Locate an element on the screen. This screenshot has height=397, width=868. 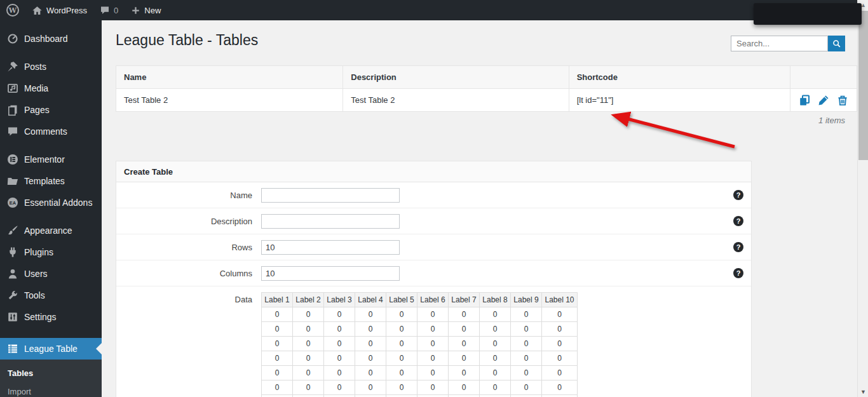
sidebar-item-tools: Tools is located at coordinates (51, 295).